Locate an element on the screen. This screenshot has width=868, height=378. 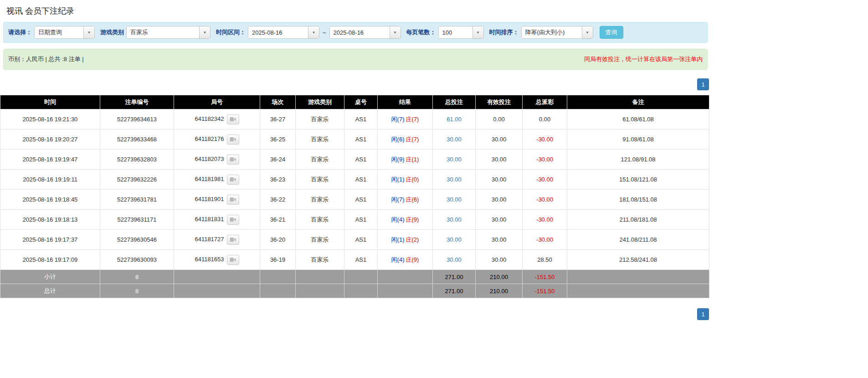
subtotal-count: 8 is located at coordinates (137, 277).